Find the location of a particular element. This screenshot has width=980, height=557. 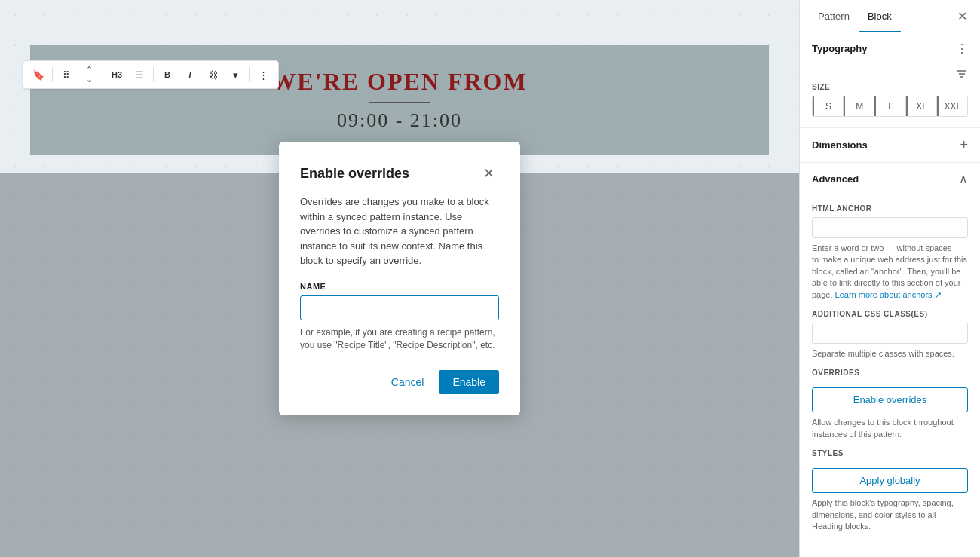

typography-body: SIZE S M L XL XXL is located at coordinates (890, 106).